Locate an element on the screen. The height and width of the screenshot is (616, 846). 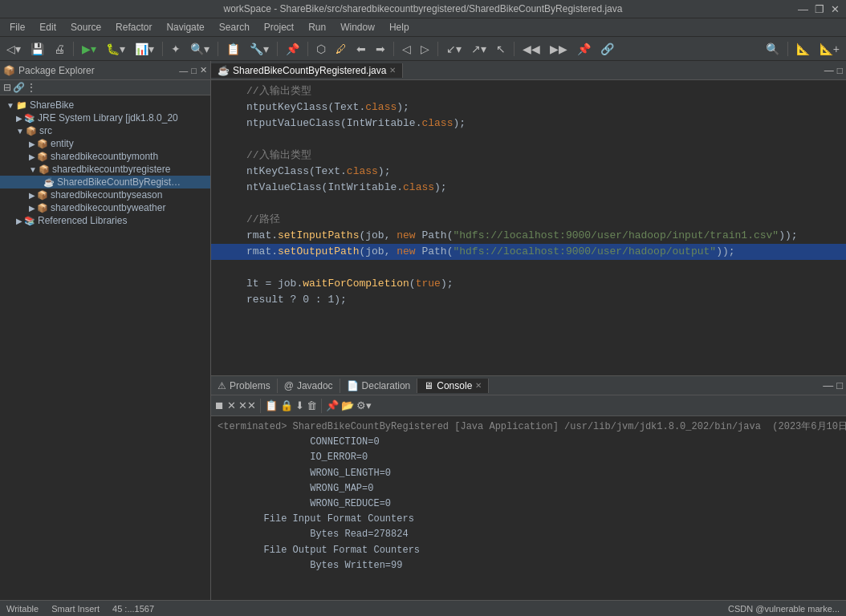
writable-status: Writable is located at coordinates (22, 609).